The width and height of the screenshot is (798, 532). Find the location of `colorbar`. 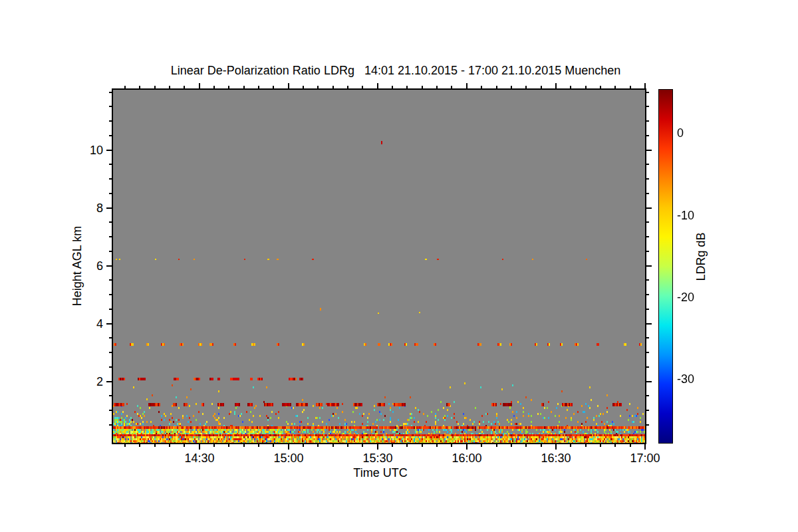

colorbar is located at coordinates (666, 266).